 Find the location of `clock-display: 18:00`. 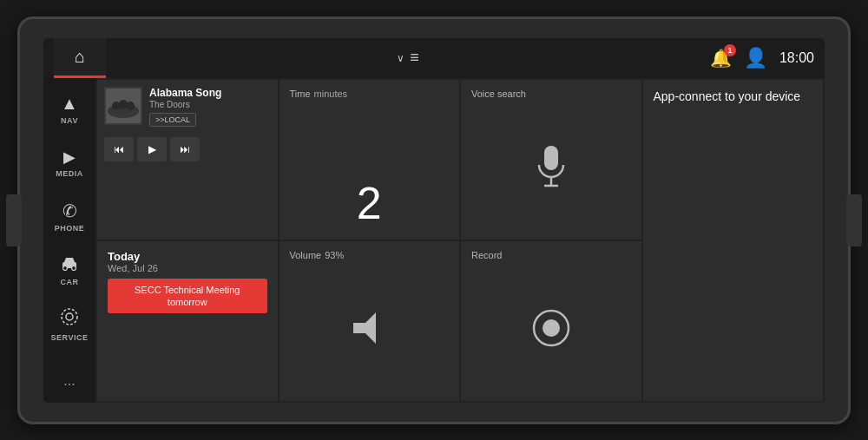

clock-display: 18:00 is located at coordinates (797, 58).